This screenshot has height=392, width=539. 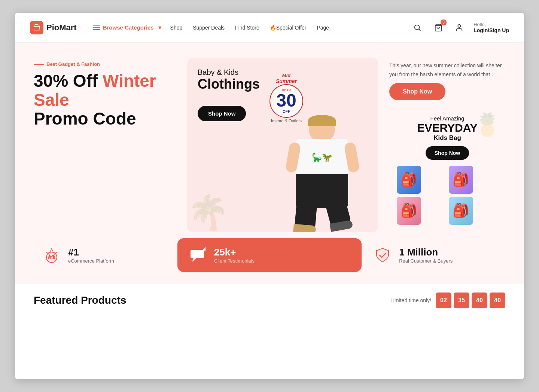 I want to click on nav-special-offer: 🔥Special Offer, so click(x=288, y=28).